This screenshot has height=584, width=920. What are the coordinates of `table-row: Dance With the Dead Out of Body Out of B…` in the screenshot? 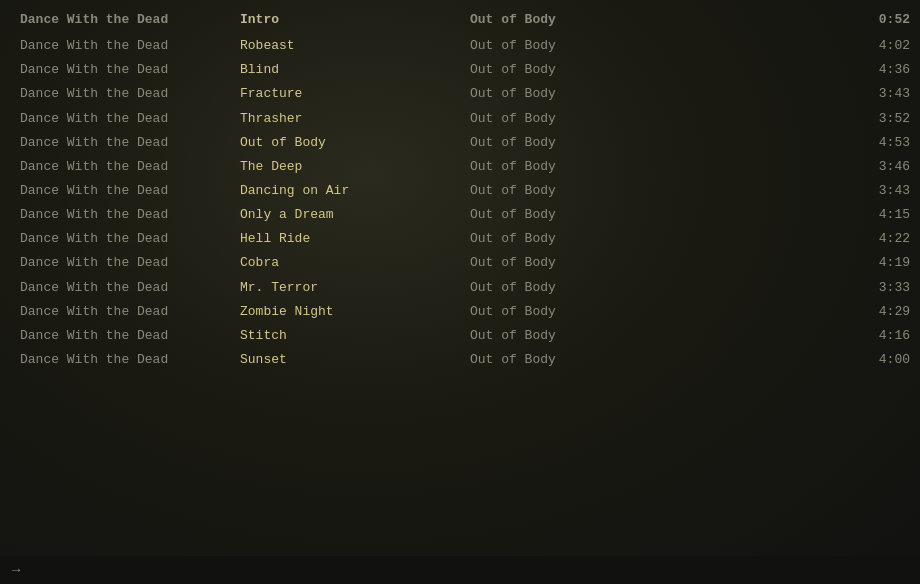 It's located at (460, 143).